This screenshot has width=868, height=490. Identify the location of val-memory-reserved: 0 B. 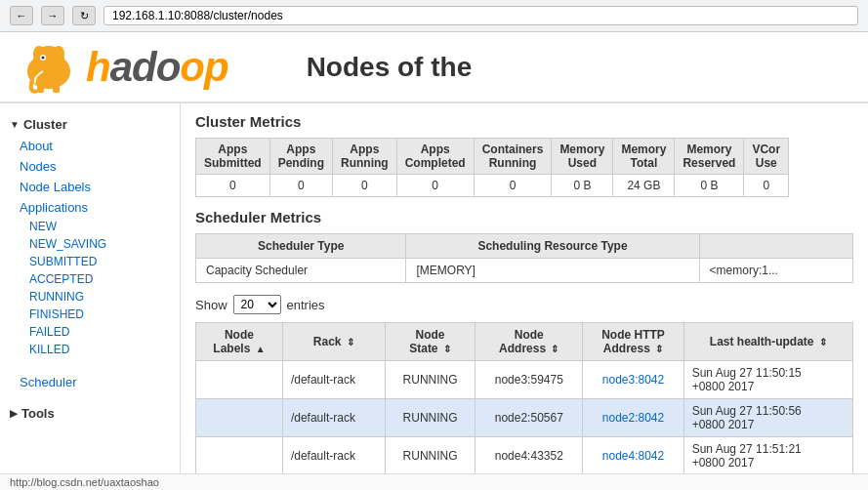
(709, 185).